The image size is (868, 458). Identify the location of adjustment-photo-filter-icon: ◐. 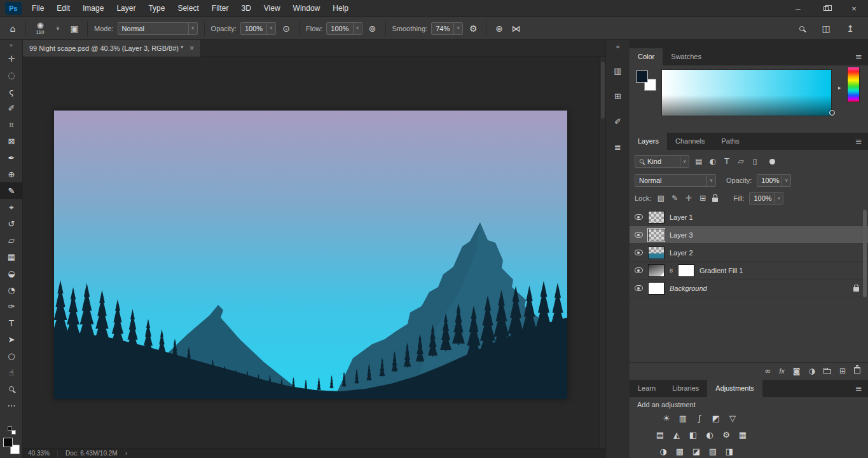
(710, 434).